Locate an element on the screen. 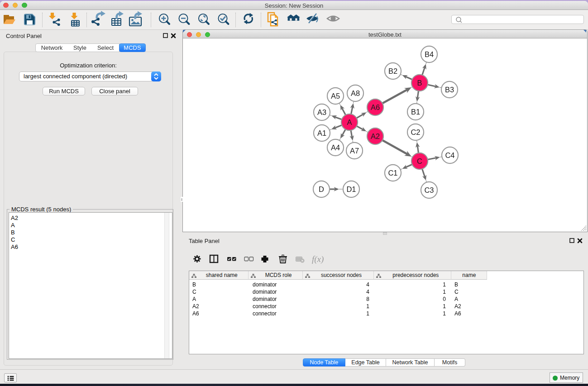 This screenshot has height=386, width=588. svg-text: A1 is located at coordinates (322, 133).